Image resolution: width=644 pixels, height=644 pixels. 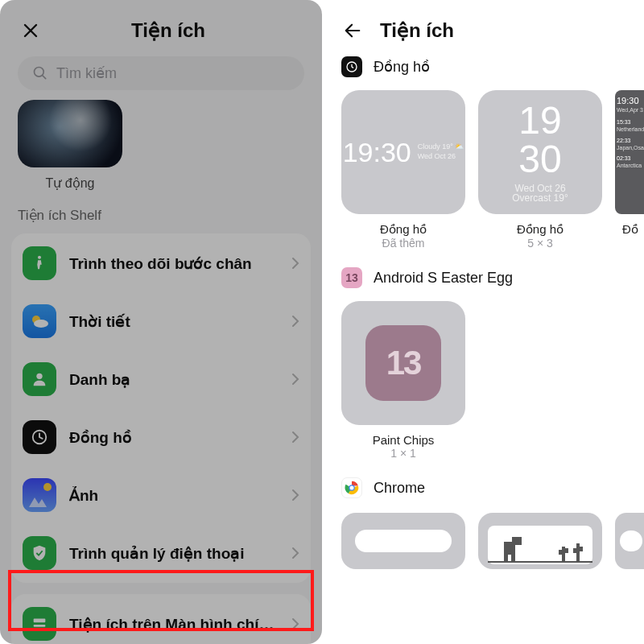 I want to click on back-icon, so click(x=353, y=31).